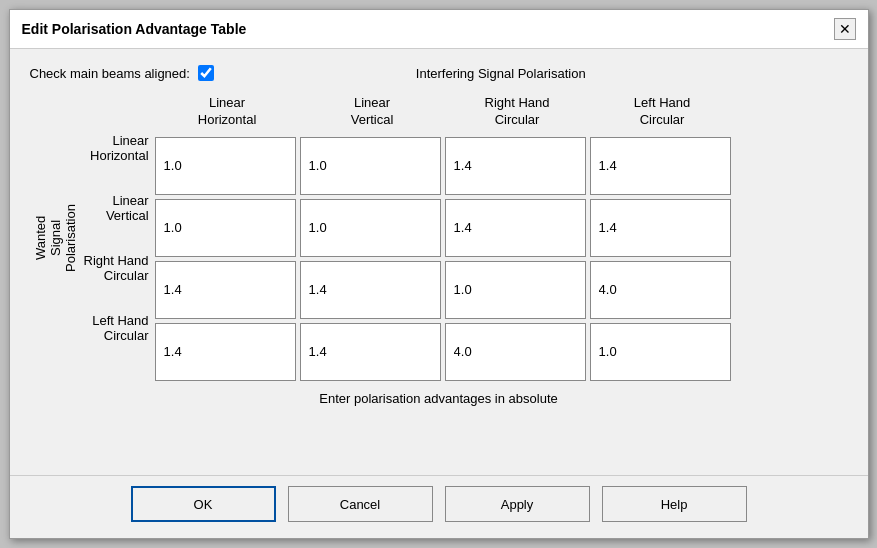  I want to click on row-label-lv: Linear Vertical, so click(120, 208).